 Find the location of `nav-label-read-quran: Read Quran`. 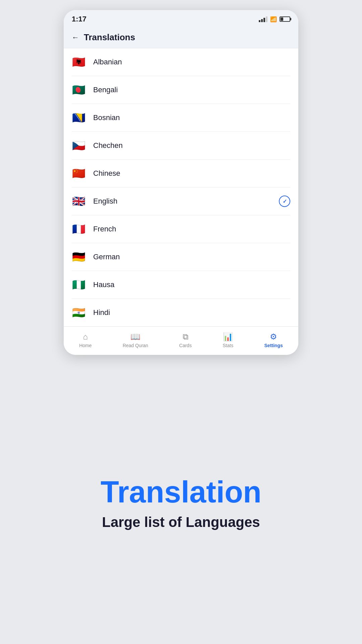

nav-label-read-quran: Read Quran is located at coordinates (135, 345).